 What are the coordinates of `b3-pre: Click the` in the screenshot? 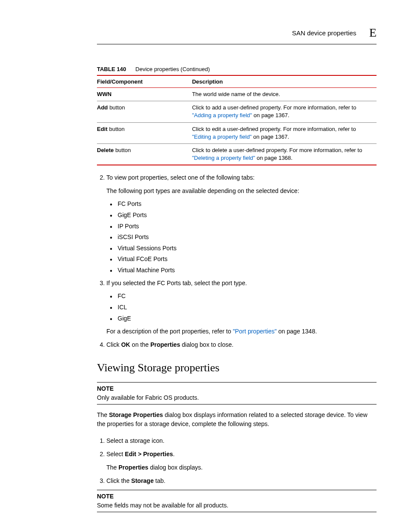 It's located at (119, 481).